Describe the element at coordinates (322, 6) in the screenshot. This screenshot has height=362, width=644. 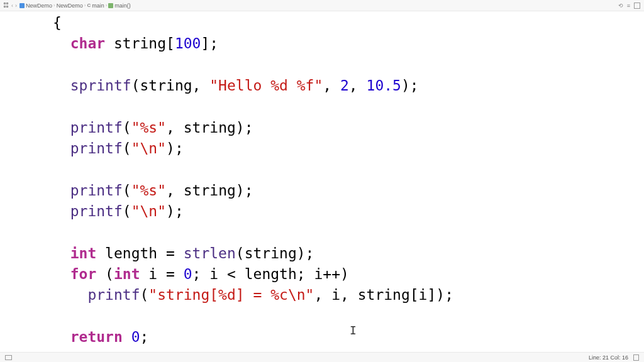
I see `top-bar: ‹ › NewDemo › NewDemo › C main › main() …` at that location.